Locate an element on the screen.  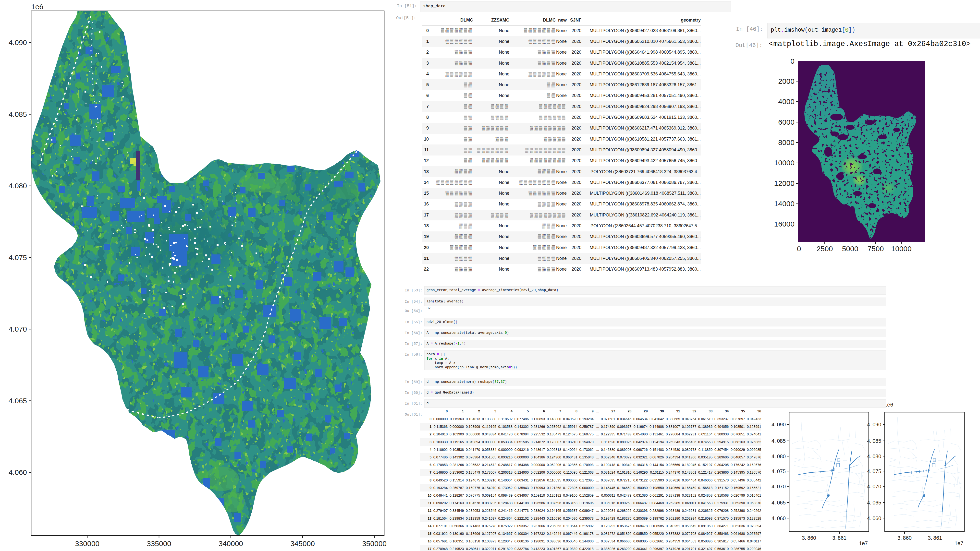
svg-text: 2500 is located at coordinates (825, 249).